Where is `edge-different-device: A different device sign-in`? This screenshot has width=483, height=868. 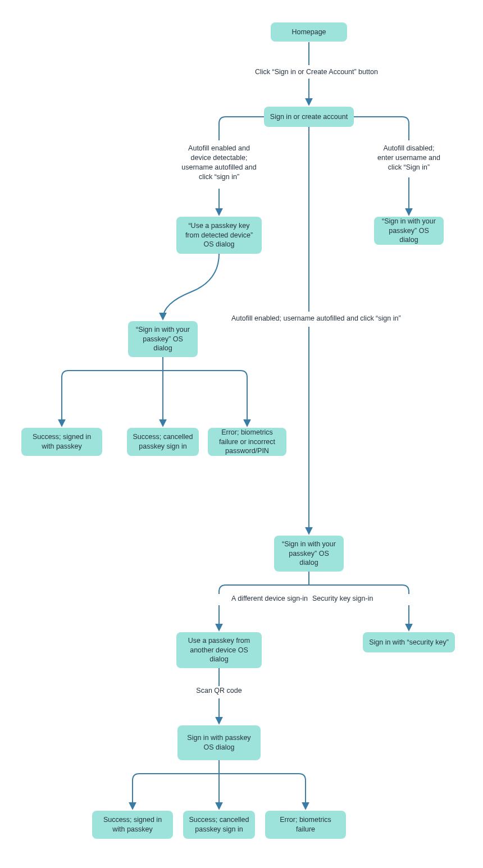 edge-different-device: A different device sign-in is located at coordinates (263, 599).